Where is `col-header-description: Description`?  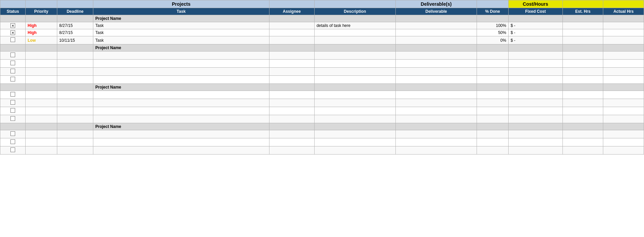 col-header-description: Description is located at coordinates (355, 11).